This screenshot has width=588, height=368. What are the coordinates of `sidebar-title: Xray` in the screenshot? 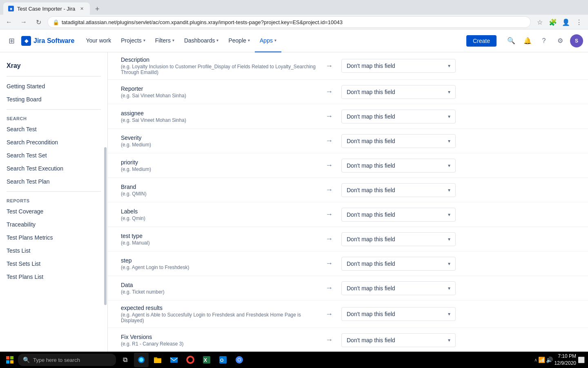 It's located at (54, 66).